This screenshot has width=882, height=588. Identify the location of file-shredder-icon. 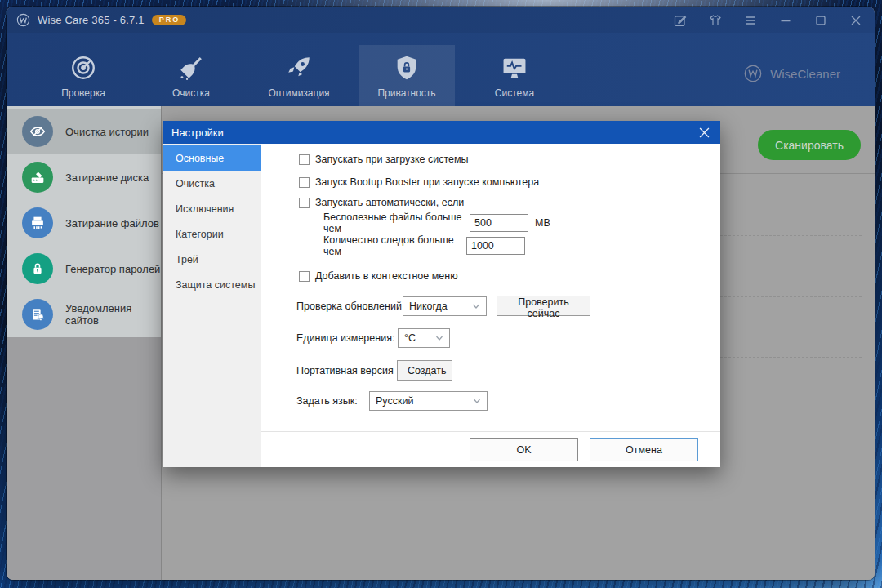
(38, 223).